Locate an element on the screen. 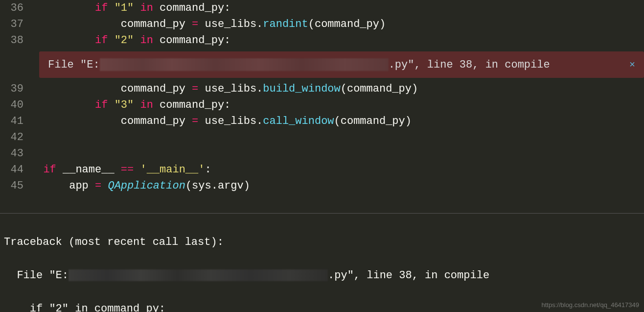  code-content: if __name__ == '__main__': is located at coordinates (121, 169).